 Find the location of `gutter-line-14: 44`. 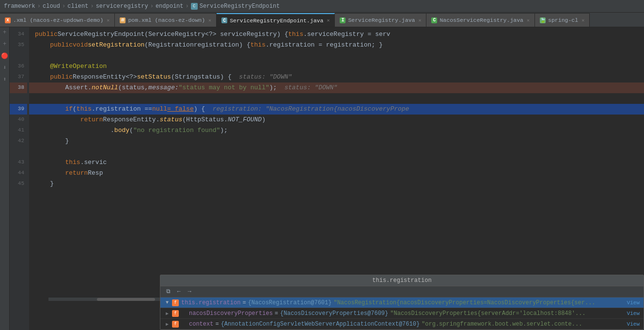

gutter-line-14: 44 is located at coordinates (18, 173).